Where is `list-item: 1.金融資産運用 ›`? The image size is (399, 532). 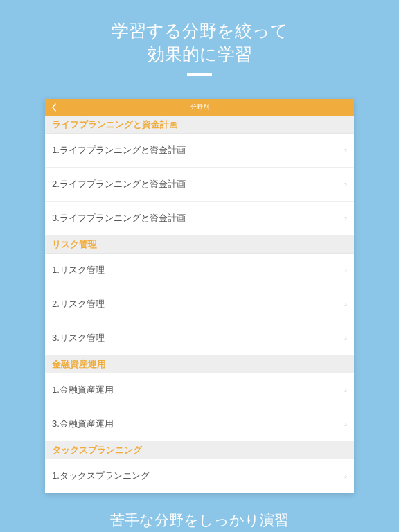 list-item: 1.金融資産運用 › is located at coordinates (200, 391).